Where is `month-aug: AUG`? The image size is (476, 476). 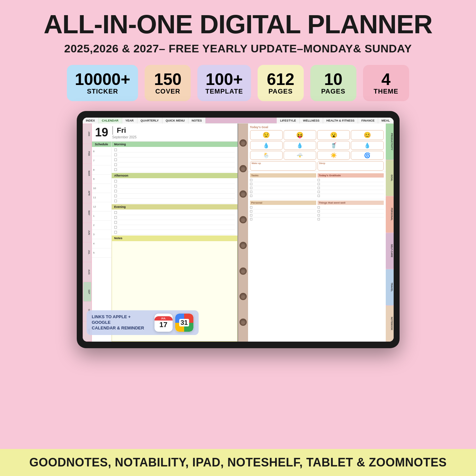
month-aug: AUG is located at coordinates (87, 272).